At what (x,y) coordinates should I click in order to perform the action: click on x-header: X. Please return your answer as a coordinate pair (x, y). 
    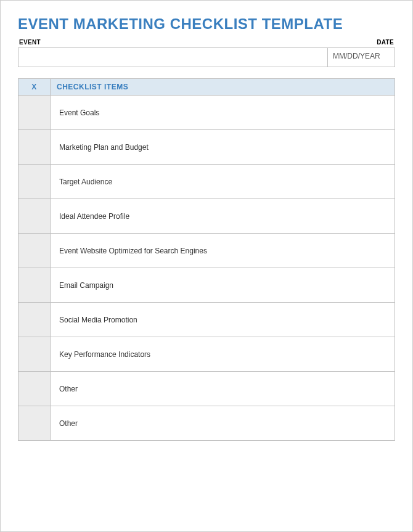
    Looking at the image, I should click on (35, 88).